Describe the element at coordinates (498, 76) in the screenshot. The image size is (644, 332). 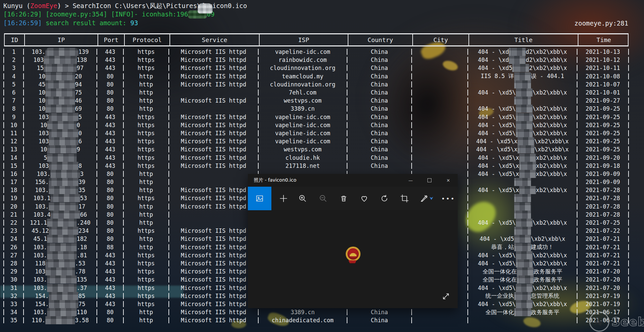
I see `title-prefix: IIS 8.5 详` at that location.